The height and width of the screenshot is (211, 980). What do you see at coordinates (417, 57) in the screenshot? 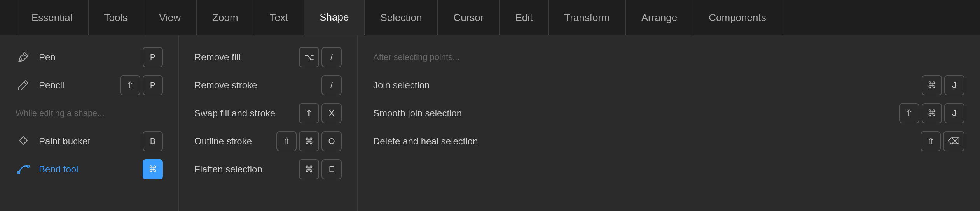
I see `selection-label: After selecting points...` at bounding box center [417, 57].